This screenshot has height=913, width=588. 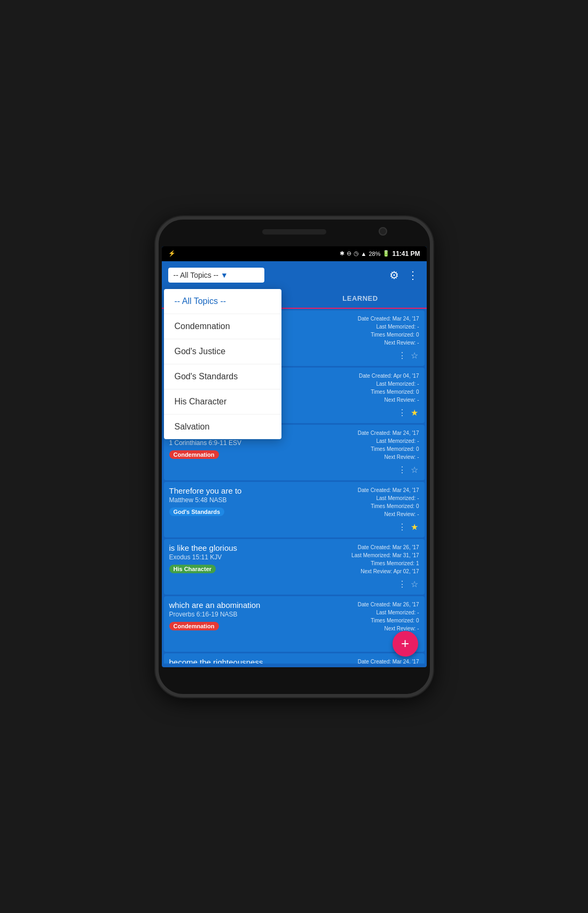 What do you see at coordinates (414, 584) in the screenshot?
I see `star-icon-5: ☆` at bounding box center [414, 584].